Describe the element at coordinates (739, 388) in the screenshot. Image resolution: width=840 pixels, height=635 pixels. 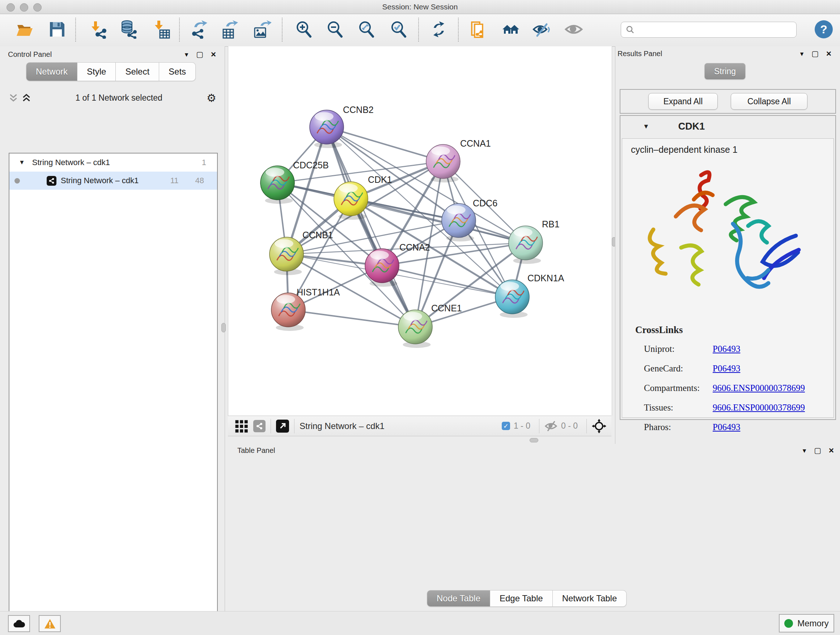
I see `crosslinks-list: Uniprot: P06493 GeneCard: P06493 Compart…` at that location.